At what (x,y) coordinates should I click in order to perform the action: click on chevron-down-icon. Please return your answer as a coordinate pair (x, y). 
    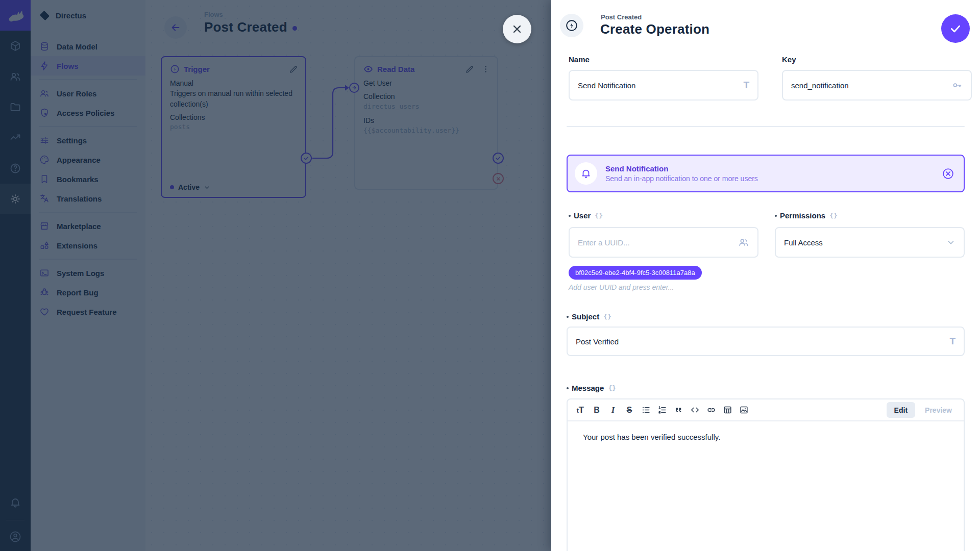
    Looking at the image, I should click on (951, 242).